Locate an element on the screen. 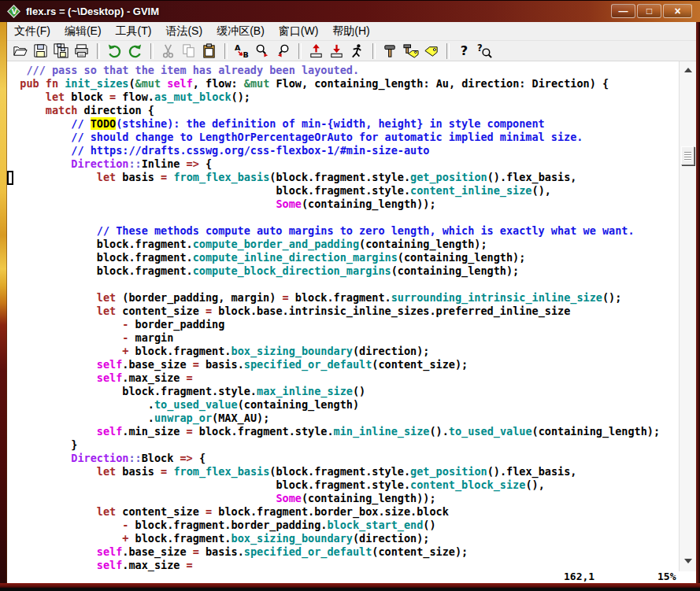 This screenshot has width=700, height=591. code-line: match direction { is located at coordinates (343, 110).